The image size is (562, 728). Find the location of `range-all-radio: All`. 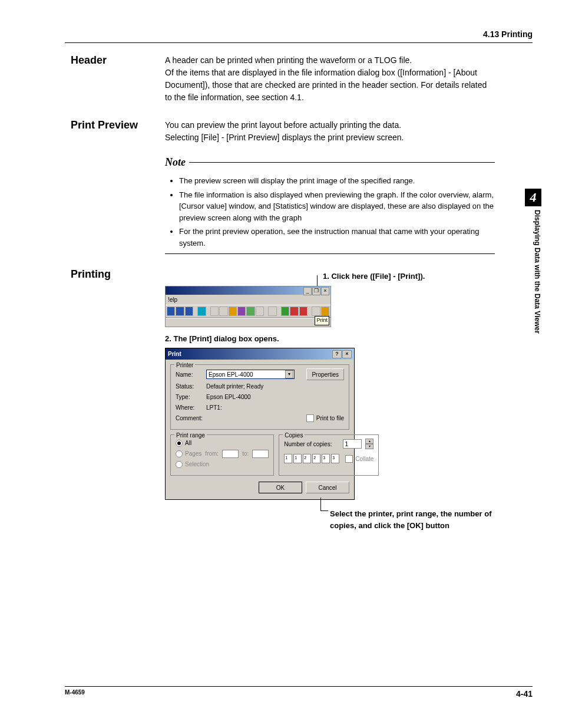

range-all-radio: All is located at coordinates (184, 443).